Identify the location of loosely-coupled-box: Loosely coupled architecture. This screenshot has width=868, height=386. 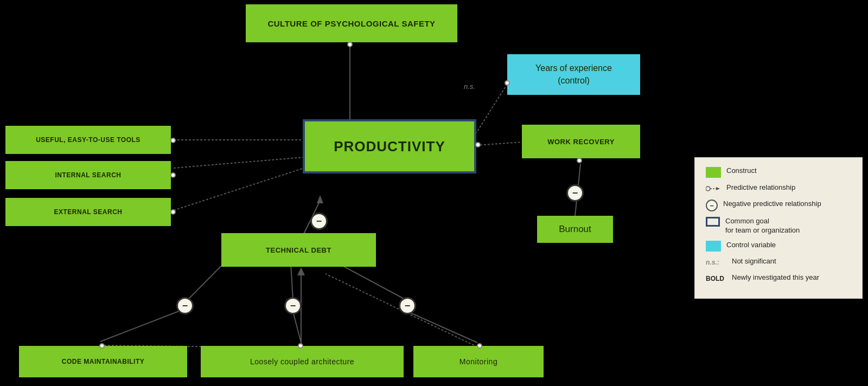
(302, 362).